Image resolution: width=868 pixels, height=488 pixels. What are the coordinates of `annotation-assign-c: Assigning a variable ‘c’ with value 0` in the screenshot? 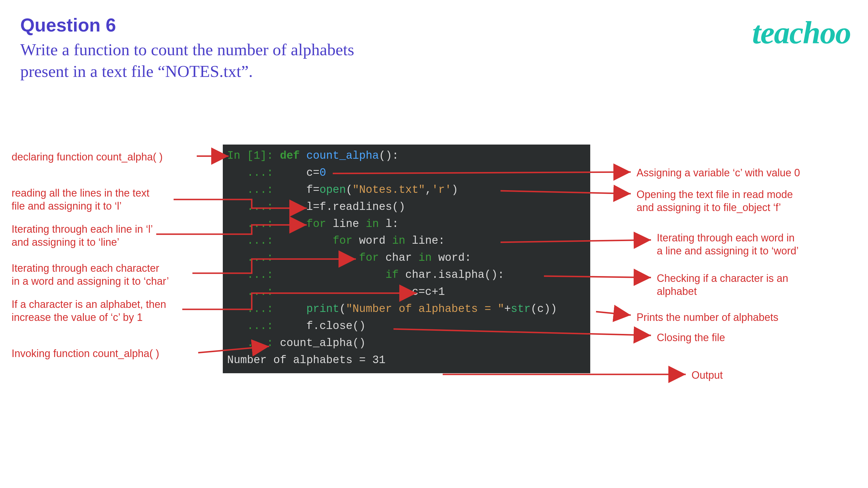 It's located at (718, 173).